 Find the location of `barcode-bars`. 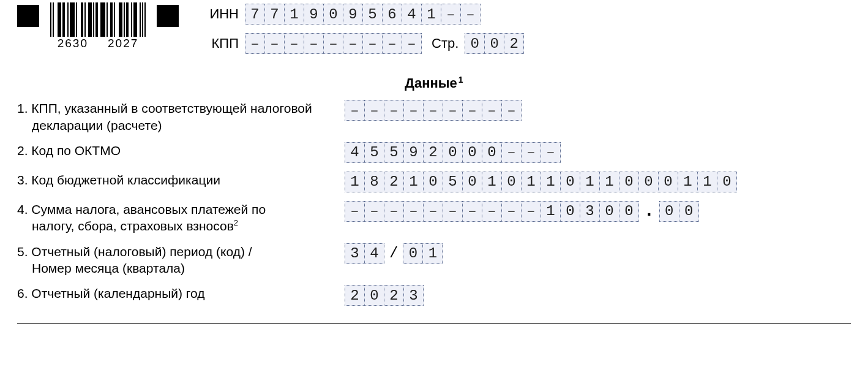

barcode-bars is located at coordinates (98, 20).